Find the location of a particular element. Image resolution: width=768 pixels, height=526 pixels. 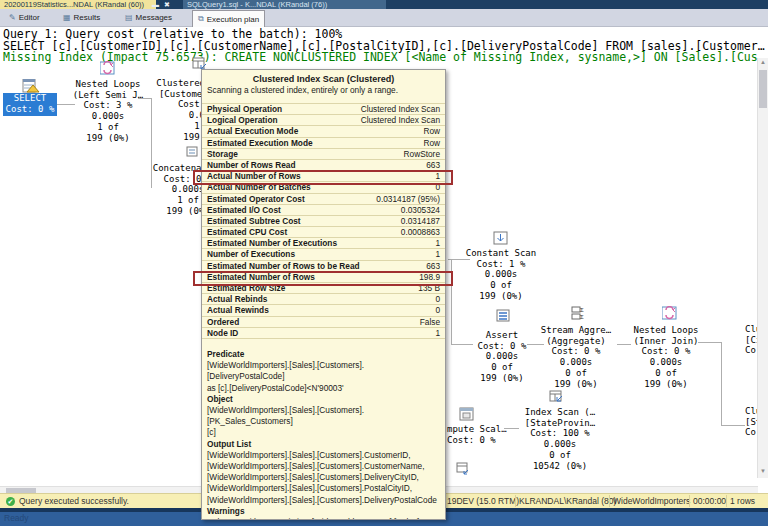

status-database: WideWorldImporters is located at coordinates (652, 501).